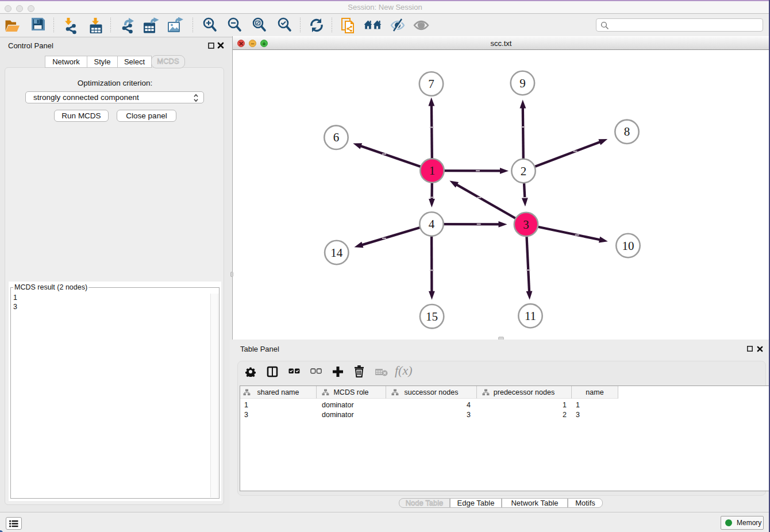 The height and width of the screenshot is (532, 770). What do you see at coordinates (627, 132) in the screenshot?
I see `svg-text: 8` at bounding box center [627, 132].